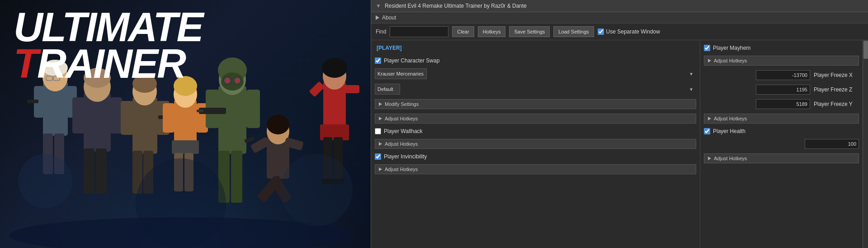 Image resolution: width=868 pixels, height=248 pixels. What do you see at coordinates (401, 74) in the screenshot?
I see `character-dropdown: Krauser Mercenaries Leon Ashley Ada` at bounding box center [401, 74].